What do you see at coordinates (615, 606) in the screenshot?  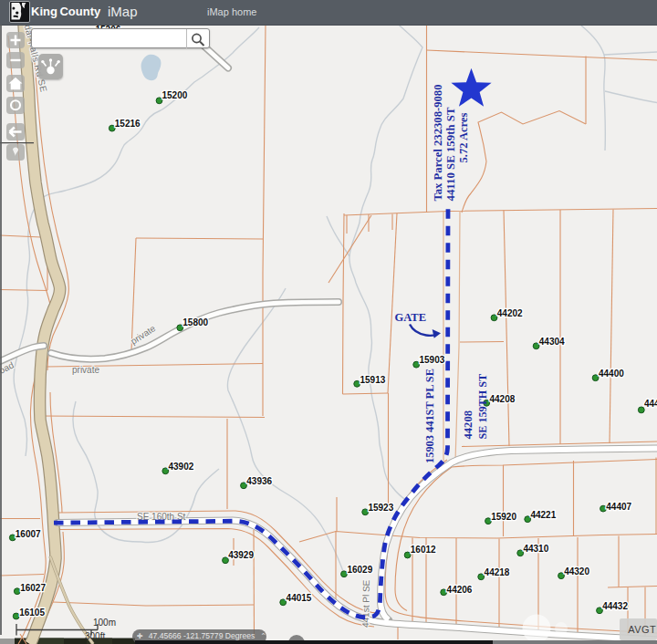 I see `svg-text: 44432` at bounding box center [615, 606].